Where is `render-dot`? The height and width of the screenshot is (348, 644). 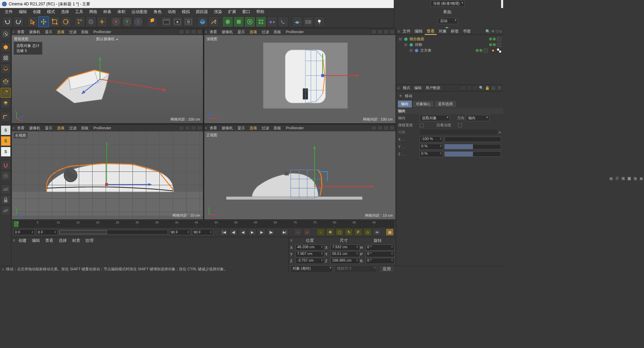
render-dot is located at coordinates (481, 50).